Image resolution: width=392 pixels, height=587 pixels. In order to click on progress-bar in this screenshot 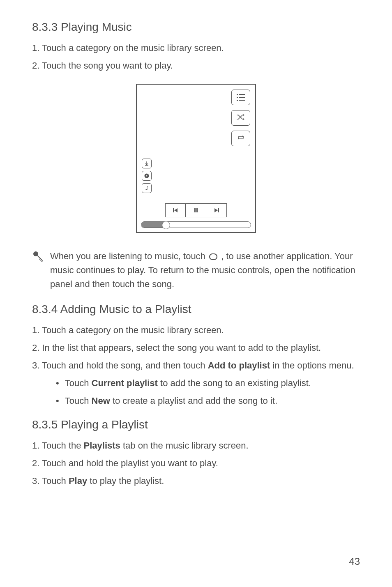, I will do `click(196, 225)`.